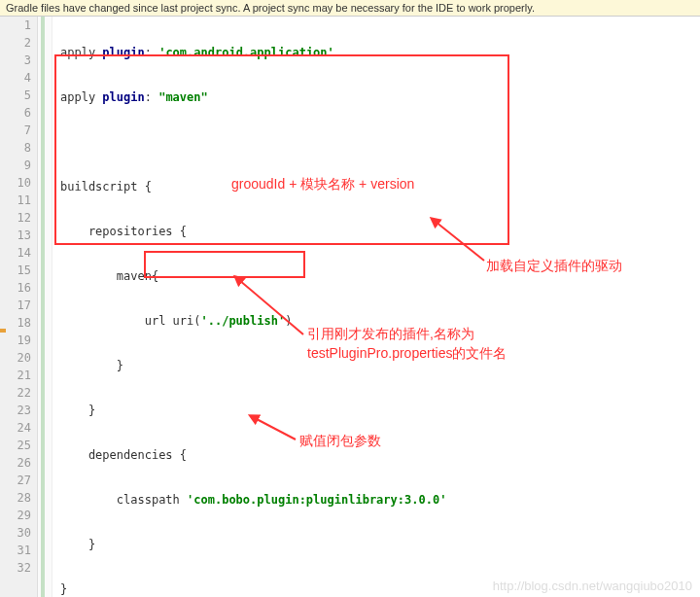 This screenshot has width=700, height=597. Describe the element at coordinates (18, 323) in the screenshot. I see `line-number: 18` at that location.